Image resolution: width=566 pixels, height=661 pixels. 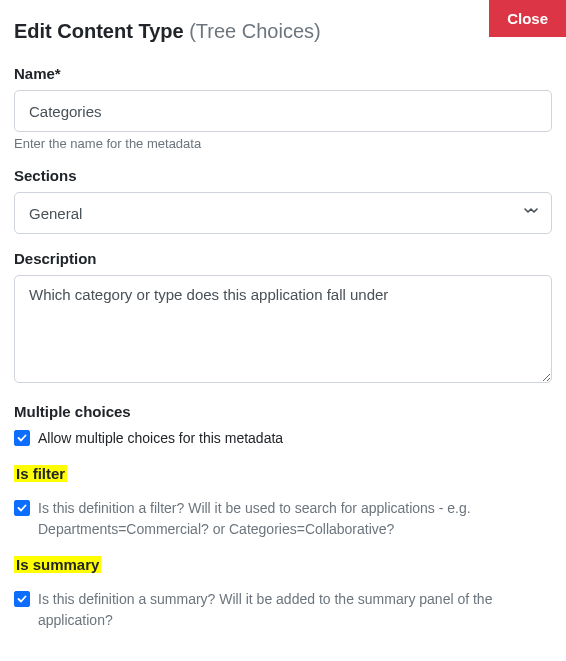 I want to click on is-summary-group: Is summary Is this definition a summary?…, so click(x=283, y=594).